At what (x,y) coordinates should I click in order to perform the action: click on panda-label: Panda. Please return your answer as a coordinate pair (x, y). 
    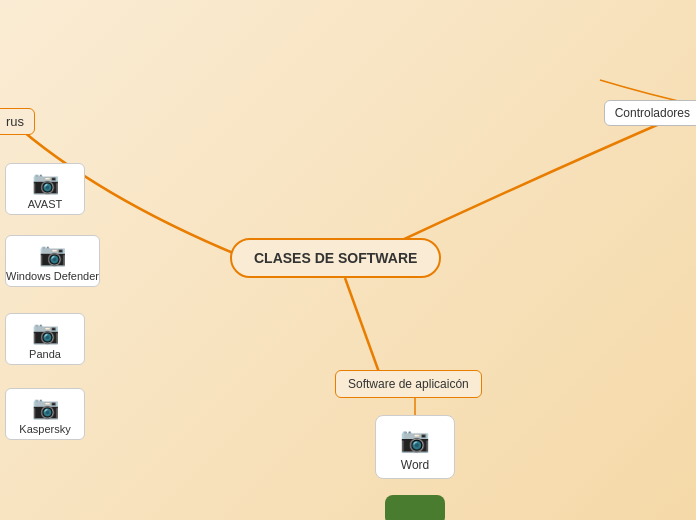
    Looking at the image, I should click on (45, 354).